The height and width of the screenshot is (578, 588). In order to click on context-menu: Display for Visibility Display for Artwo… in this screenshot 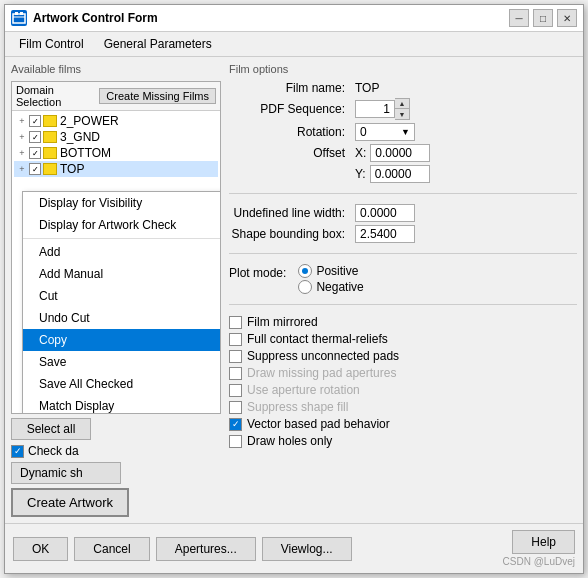, I will do `click(121, 302)`.